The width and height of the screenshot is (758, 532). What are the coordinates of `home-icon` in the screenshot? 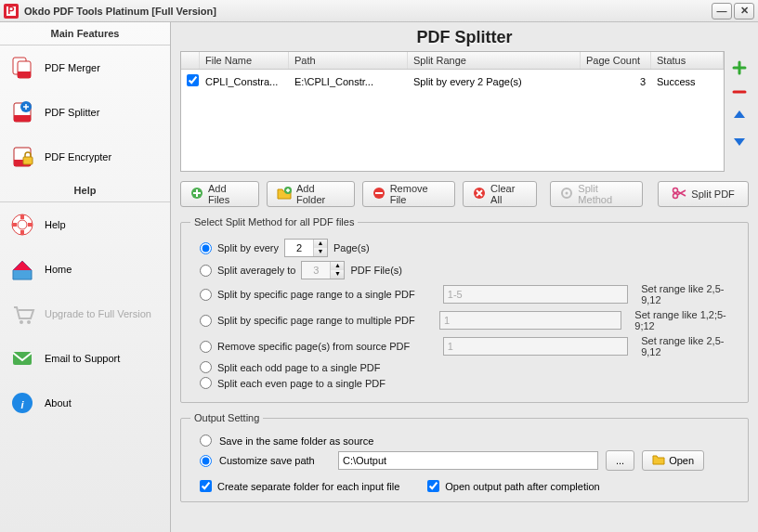 It's located at (22, 269).